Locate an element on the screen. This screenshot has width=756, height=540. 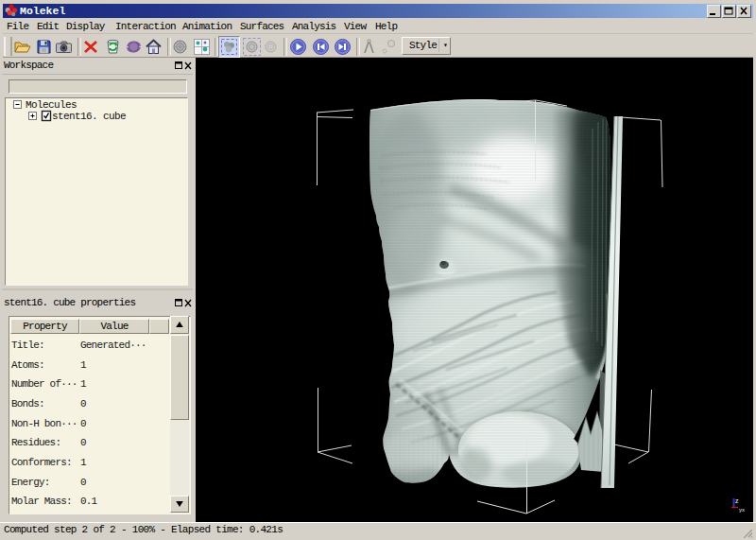
svg-text: z is located at coordinates (737, 501).